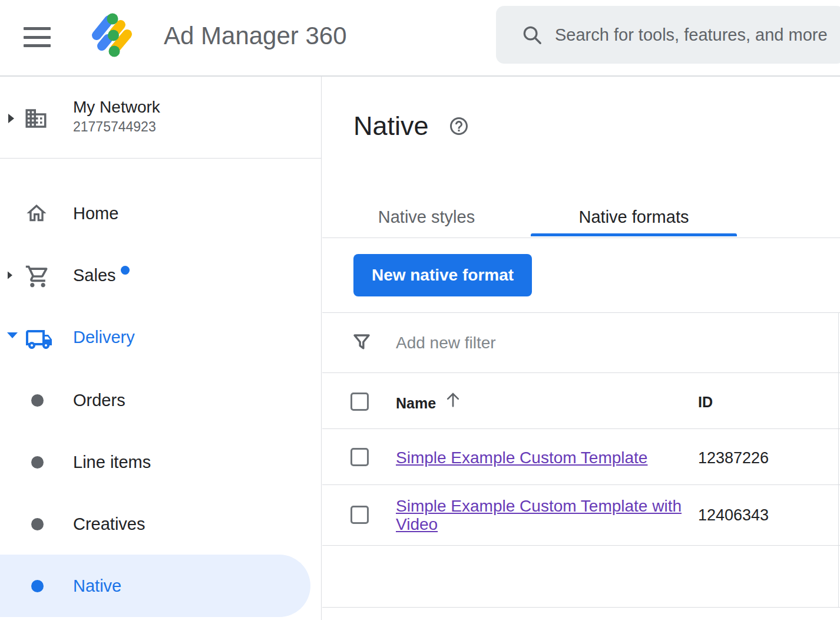 The height and width of the screenshot is (620, 840). What do you see at coordinates (161, 400) in the screenshot?
I see `sidebar-item-orders: Orders` at bounding box center [161, 400].